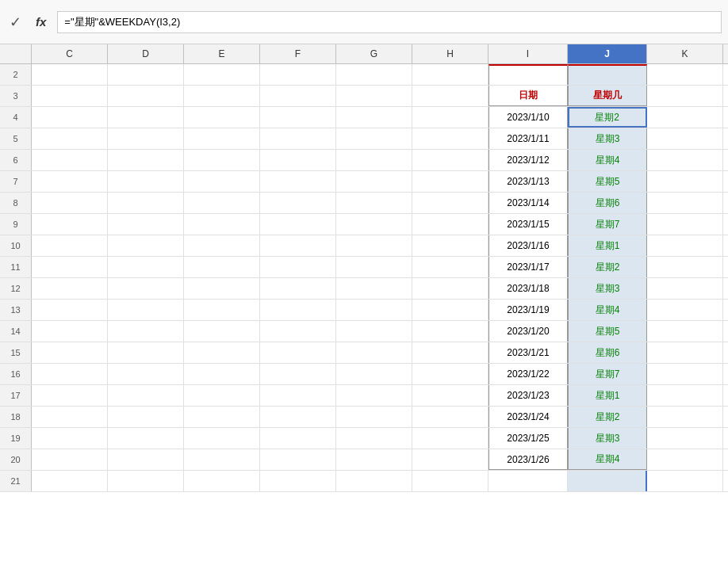 The image size is (728, 588). I want to click on cell-K2, so click(685, 74).